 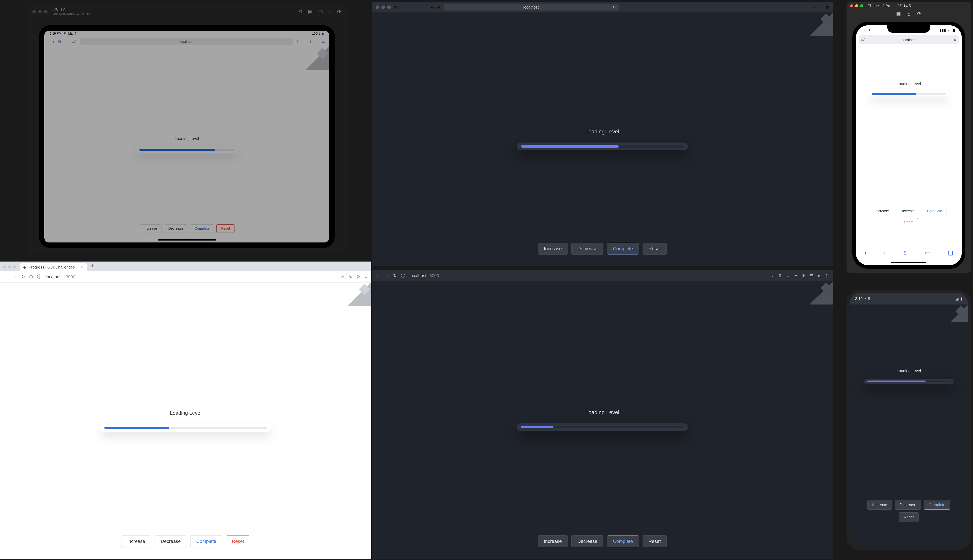 I want to click on reading-list-icon: ≣, so click(x=811, y=275).